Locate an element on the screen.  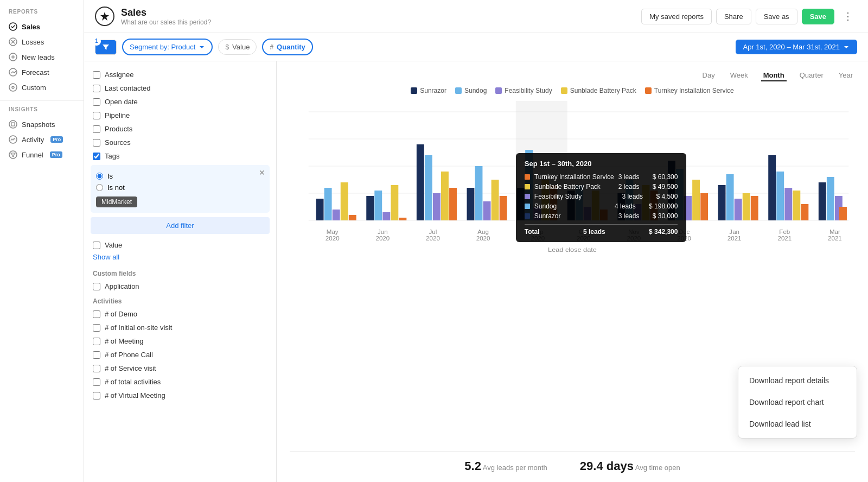
radio-is-not: Is not is located at coordinates (180, 188).